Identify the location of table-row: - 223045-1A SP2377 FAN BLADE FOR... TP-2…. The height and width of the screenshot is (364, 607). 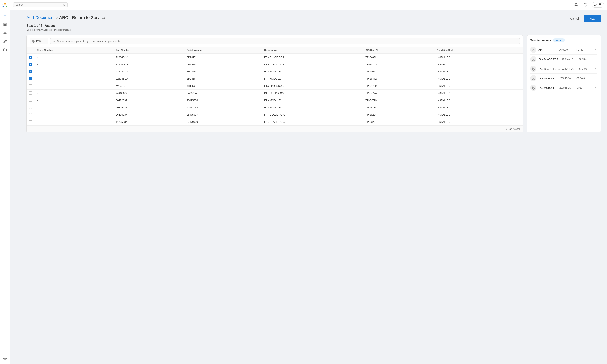
(275, 57).